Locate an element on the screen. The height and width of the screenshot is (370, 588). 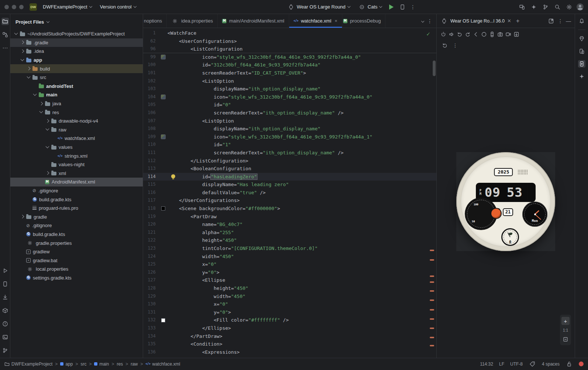
code-text: width="450" is located at coordinates (302, 297).